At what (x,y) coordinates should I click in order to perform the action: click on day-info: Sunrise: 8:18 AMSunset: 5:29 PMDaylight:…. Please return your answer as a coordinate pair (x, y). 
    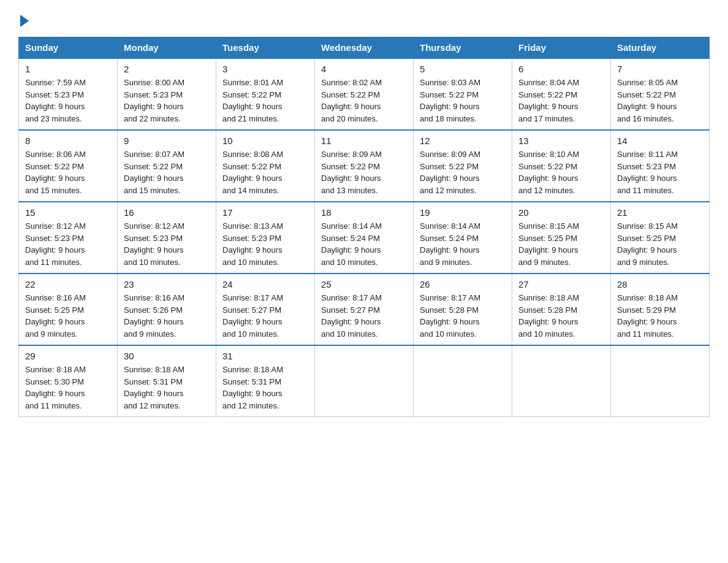
    Looking at the image, I should click on (660, 316).